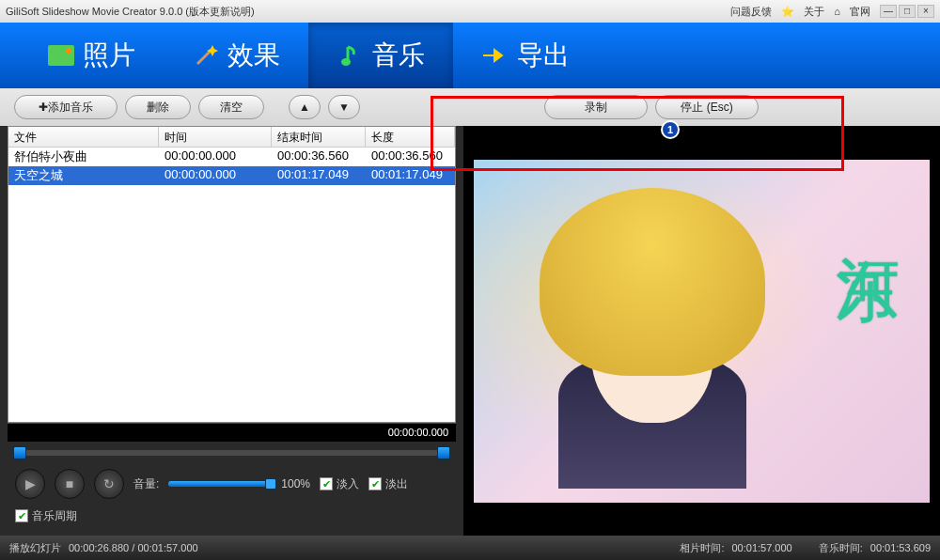 The width and height of the screenshot is (940, 560). I want to click on move-down-button: ▼, so click(344, 107).